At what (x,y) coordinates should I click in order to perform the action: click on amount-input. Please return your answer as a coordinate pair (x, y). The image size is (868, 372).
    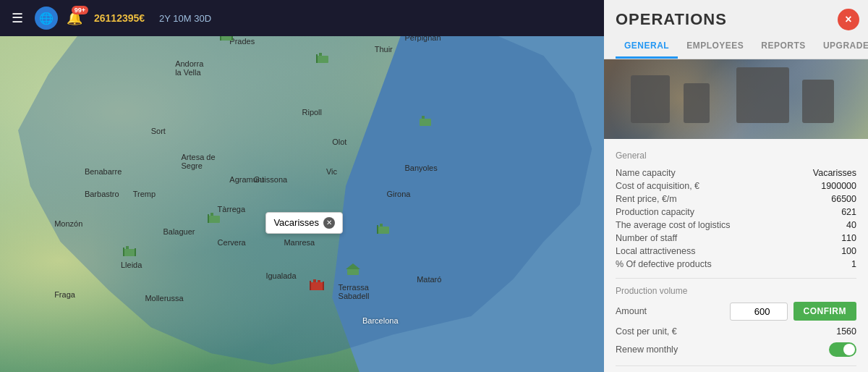
    Looking at the image, I should click on (759, 311).